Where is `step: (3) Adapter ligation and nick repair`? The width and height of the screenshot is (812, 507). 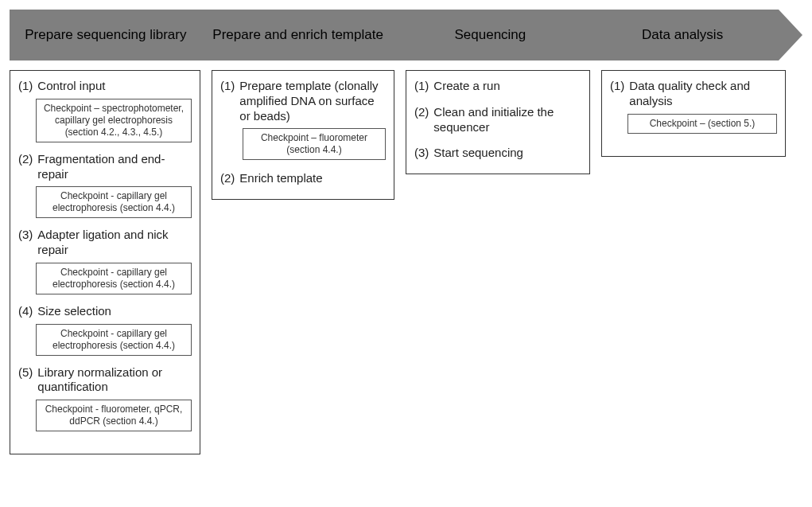 step: (3) Adapter ligation and nick repair is located at coordinates (105, 243).